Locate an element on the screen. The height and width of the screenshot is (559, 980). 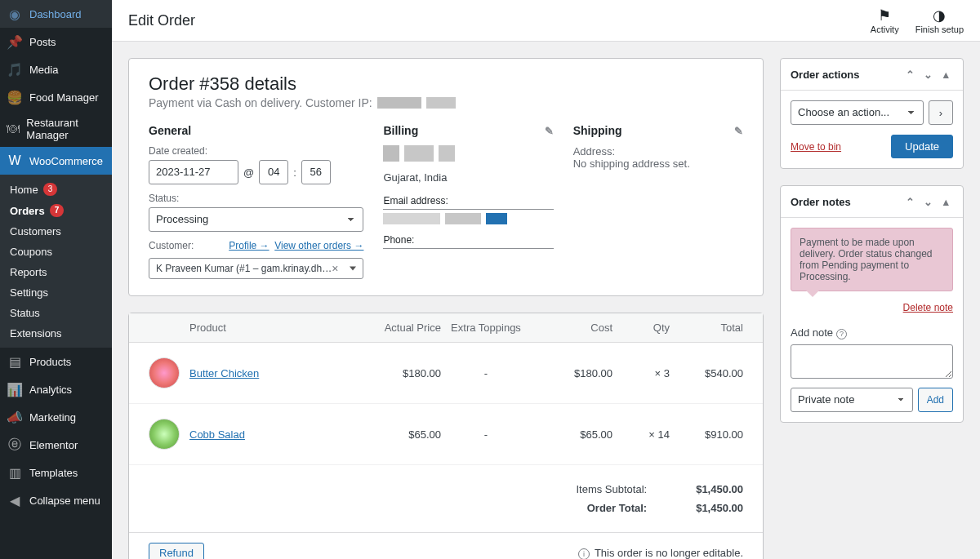
restaurant-icon: 🍽 is located at coordinates (13, 129).